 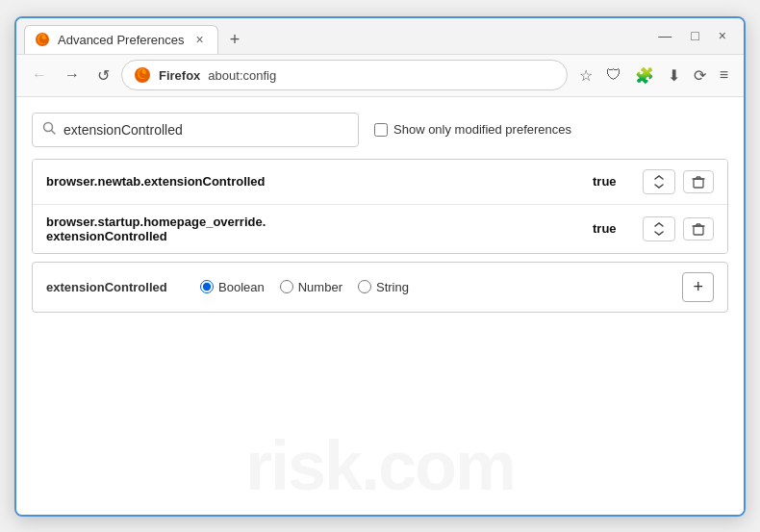 I want to click on preference-name: browser.startup.homepage_override. exten…, so click(x=314, y=229).